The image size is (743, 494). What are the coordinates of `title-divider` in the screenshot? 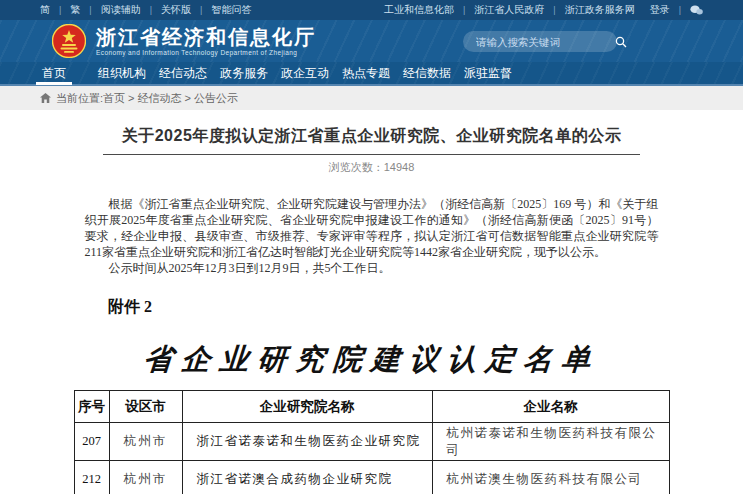 It's located at (372, 154).